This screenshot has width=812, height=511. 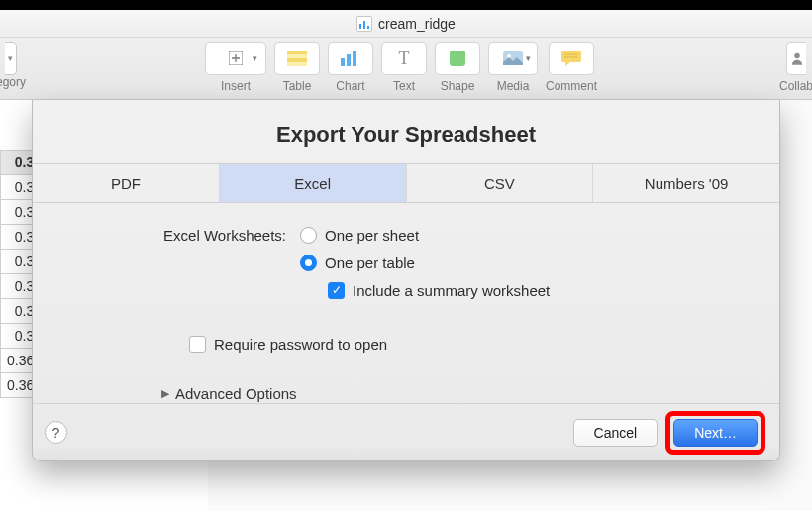 I want to click on document-icon, so click(x=364, y=24).